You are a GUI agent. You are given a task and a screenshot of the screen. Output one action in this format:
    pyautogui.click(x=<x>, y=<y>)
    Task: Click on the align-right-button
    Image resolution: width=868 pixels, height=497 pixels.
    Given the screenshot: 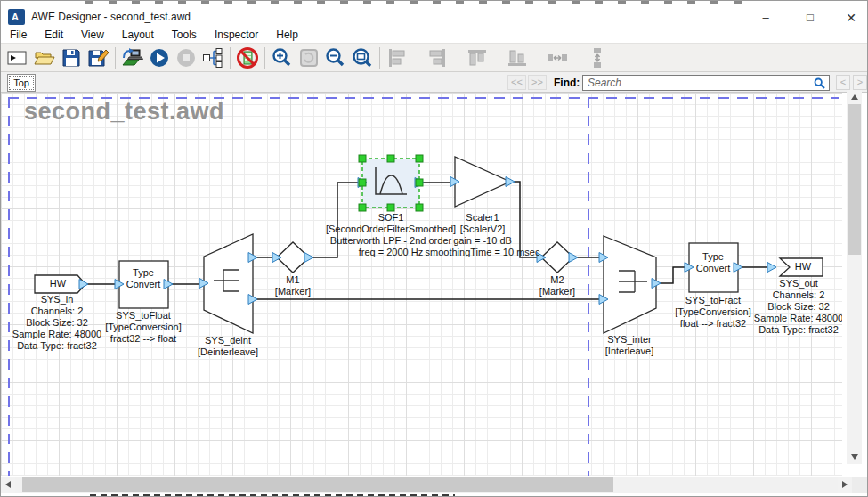 What is the action you would take?
    pyautogui.click(x=437, y=58)
    